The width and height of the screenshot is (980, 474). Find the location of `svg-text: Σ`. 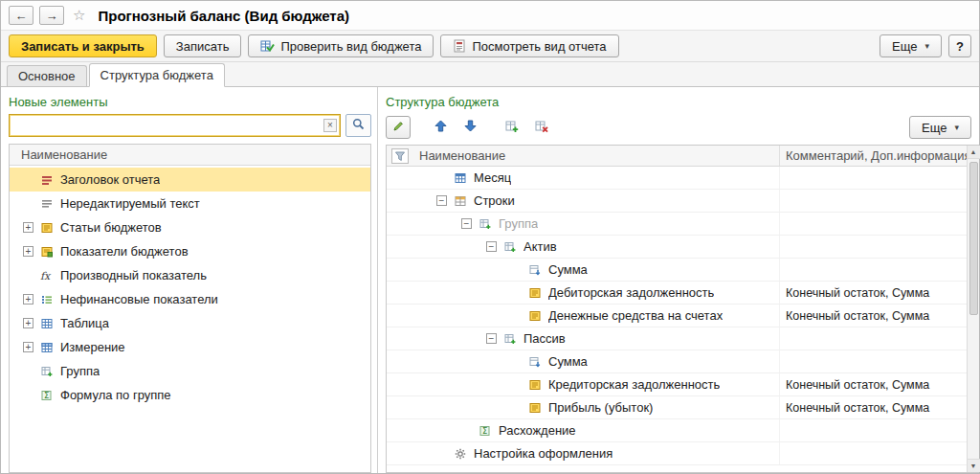

svg-text: Σ is located at coordinates (46, 395).